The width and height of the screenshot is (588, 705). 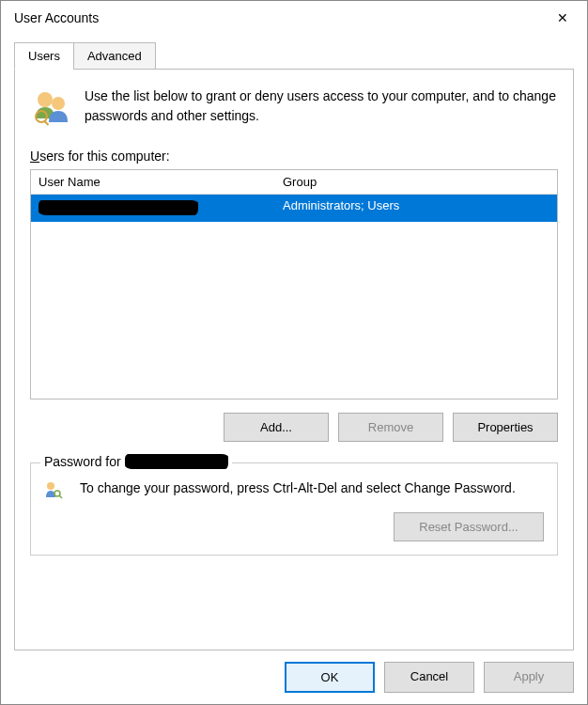 I want to click on column-group: Group, so click(x=416, y=182).